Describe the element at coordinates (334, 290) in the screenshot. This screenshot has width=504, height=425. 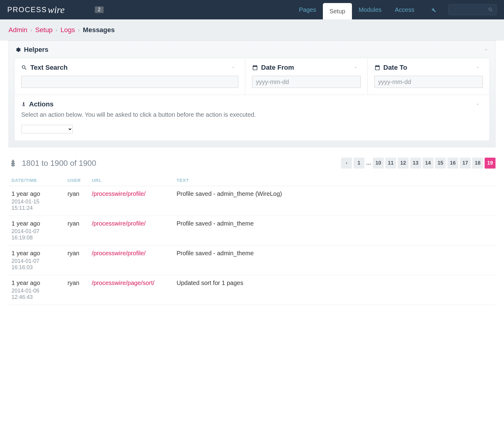
I see `cell-text: Updated sort for 1 pages` at that location.